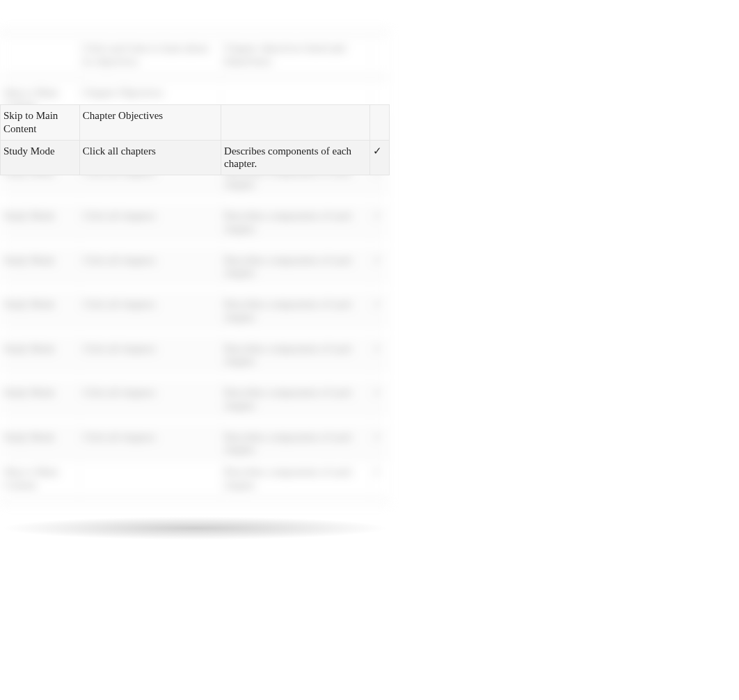 The image size is (739, 700). Describe the element at coordinates (195, 157) in the screenshot. I see `table-row: Study Mode Click all chapters Describes …` at that location.